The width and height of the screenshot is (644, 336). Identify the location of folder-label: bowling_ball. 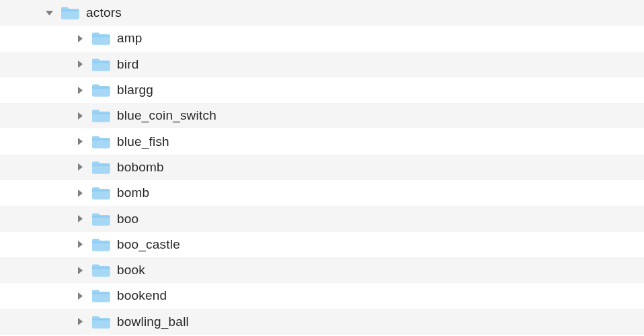
(153, 322).